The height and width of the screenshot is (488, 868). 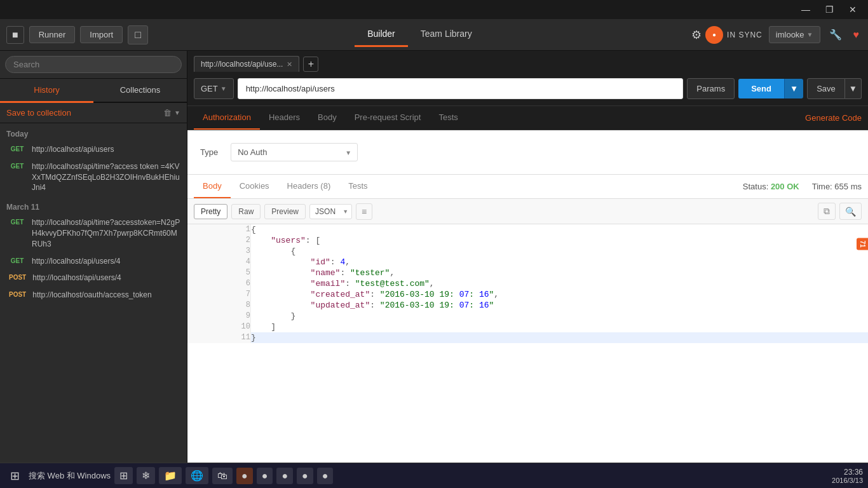 I want to click on save-dropdown-button: ▼, so click(x=853, y=89).